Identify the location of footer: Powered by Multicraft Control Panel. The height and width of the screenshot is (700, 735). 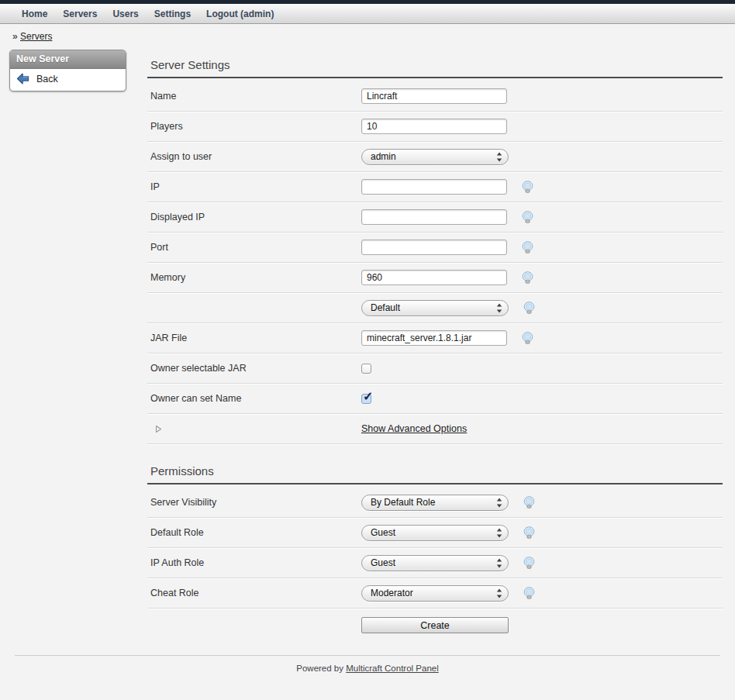
(368, 664).